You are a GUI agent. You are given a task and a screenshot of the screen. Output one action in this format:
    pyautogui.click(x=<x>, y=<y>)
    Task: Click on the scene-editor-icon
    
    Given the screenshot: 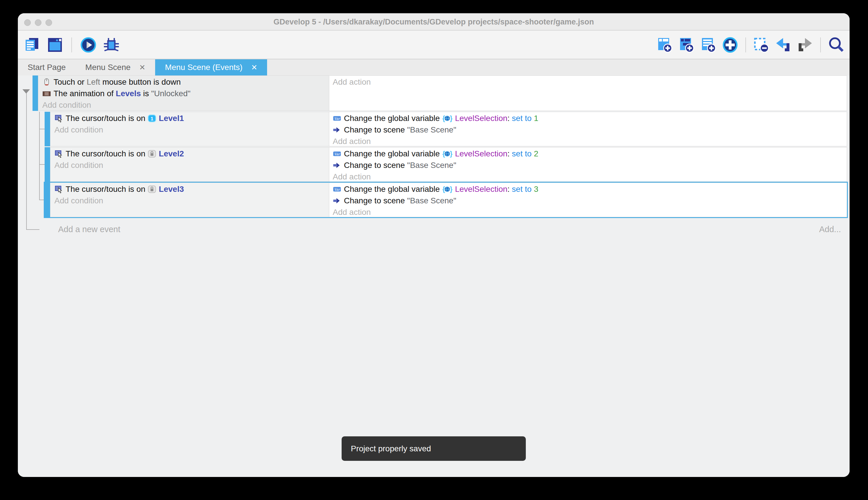 What is the action you would take?
    pyautogui.click(x=55, y=45)
    